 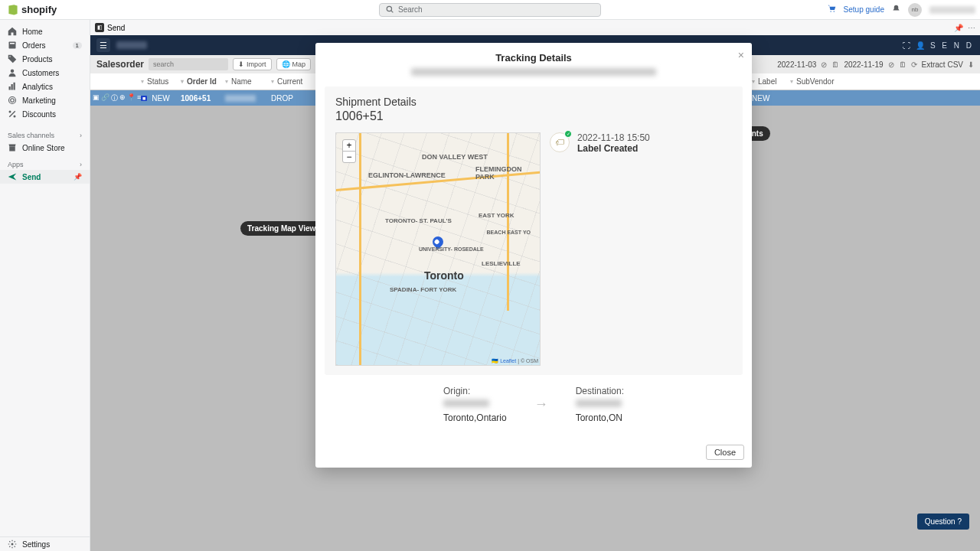 I want to click on sidebar-item-label: Home, so click(x=32, y=32).